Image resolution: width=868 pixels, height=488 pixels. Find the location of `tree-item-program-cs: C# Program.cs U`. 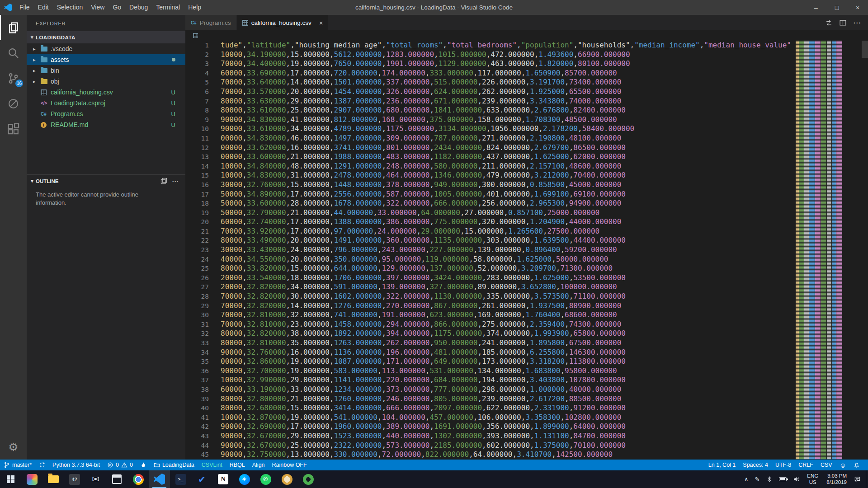

tree-item-program-cs: C# Program.cs U is located at coordinates (106, 114).